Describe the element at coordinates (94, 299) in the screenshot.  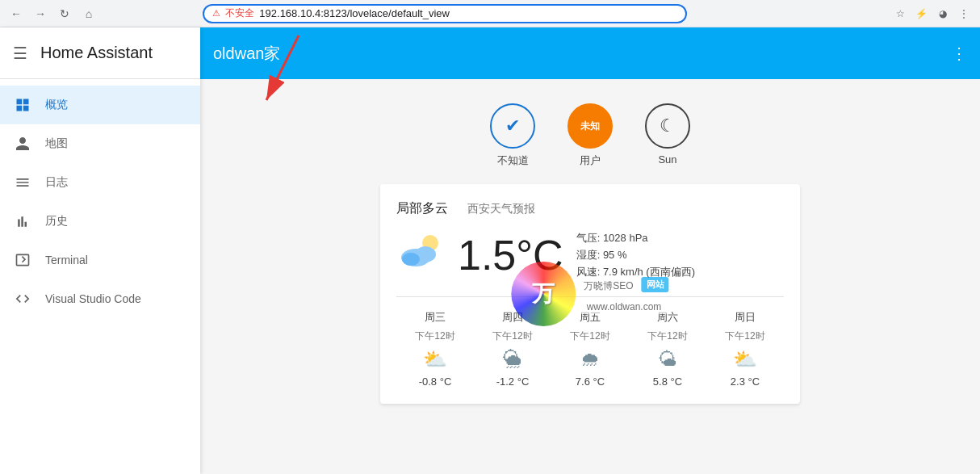
I see `sidebar-label-vscode: Visual Studio Code` at that location.